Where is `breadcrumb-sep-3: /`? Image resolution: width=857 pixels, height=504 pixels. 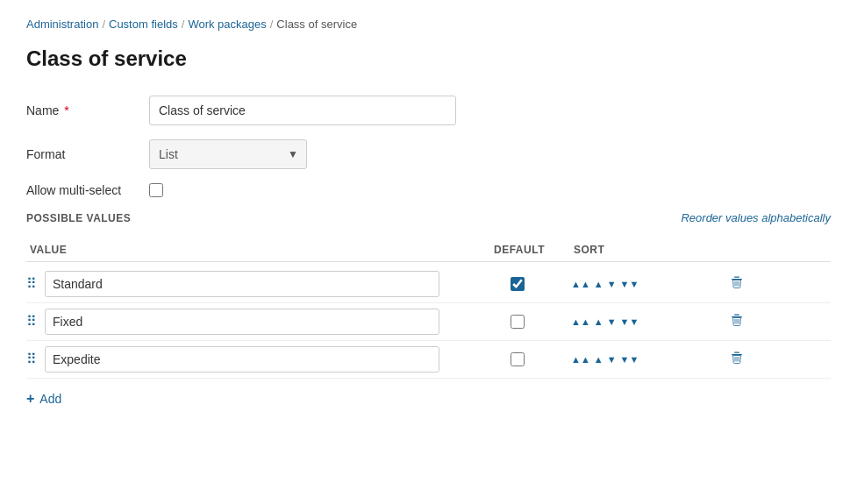 breadcrumb-sep-3: / is located at coordinates (272, 25).